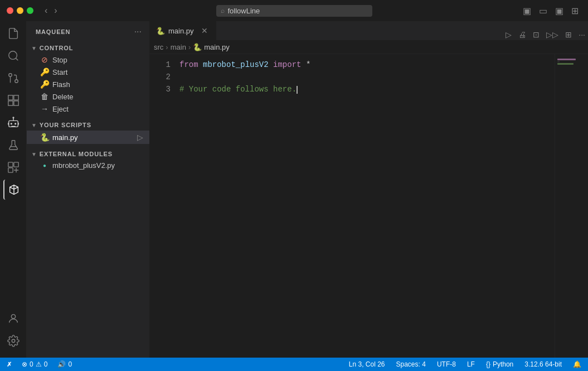  I want to click on activity-bar-item-robot, so click(13, 123).